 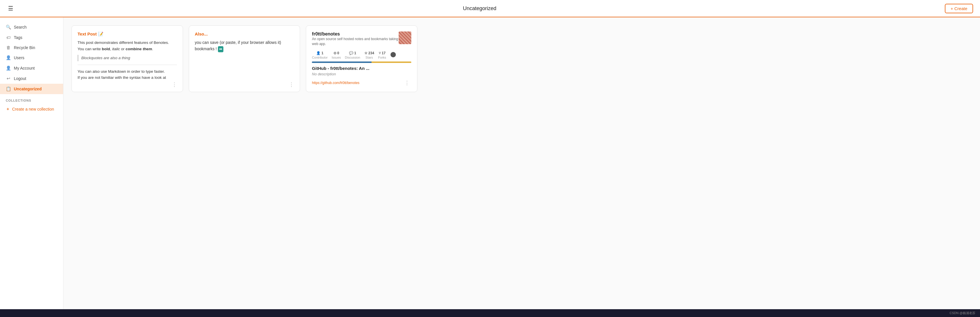 I want to click on sidebar-item-users: 👤 Users, so click(x=32, y=58).